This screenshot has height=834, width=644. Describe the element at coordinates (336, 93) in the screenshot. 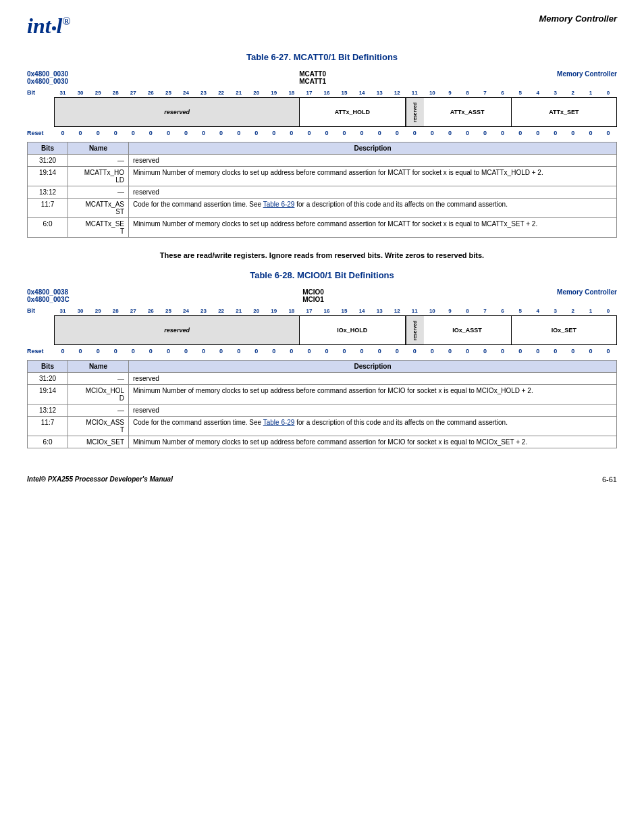

I see `table-27-bit-numbers: 3130292827262524232221201918171615141312…` at that location.